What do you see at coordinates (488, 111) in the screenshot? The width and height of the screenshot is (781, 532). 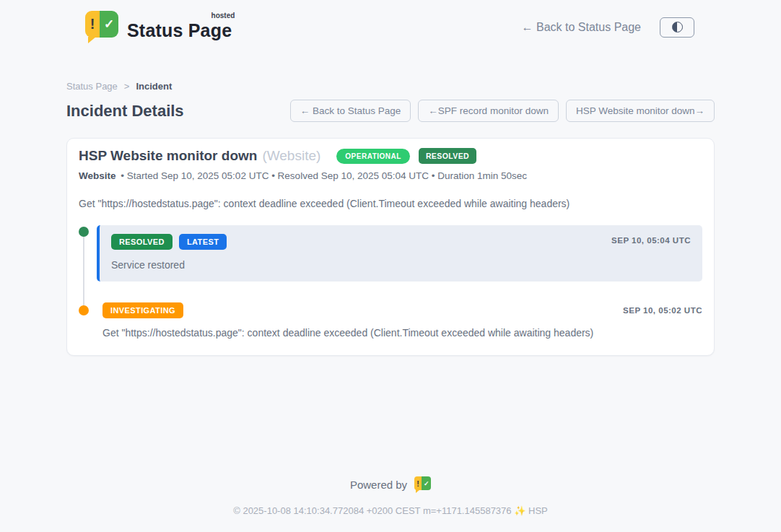 I see `prev-incident-button: ←SPF record monitor down` at bounding box center [488, 111].